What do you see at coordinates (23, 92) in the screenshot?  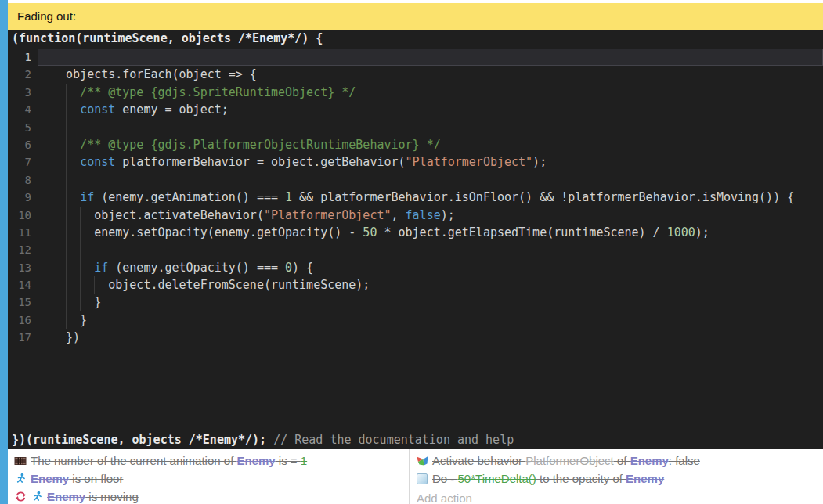 I see `line-number: 3` at bounding box center [23, 92].